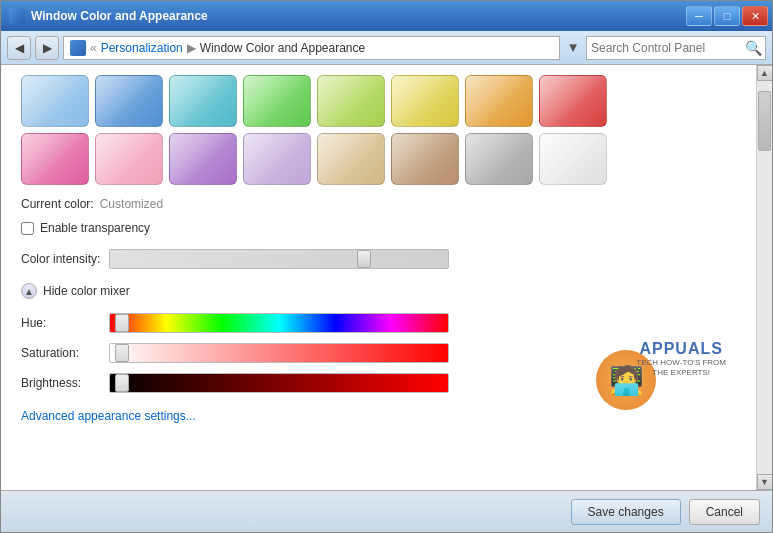  Describe the element at coordinates (61, 323) in the screenshot. I see `hue-label: Hue:` at that location.